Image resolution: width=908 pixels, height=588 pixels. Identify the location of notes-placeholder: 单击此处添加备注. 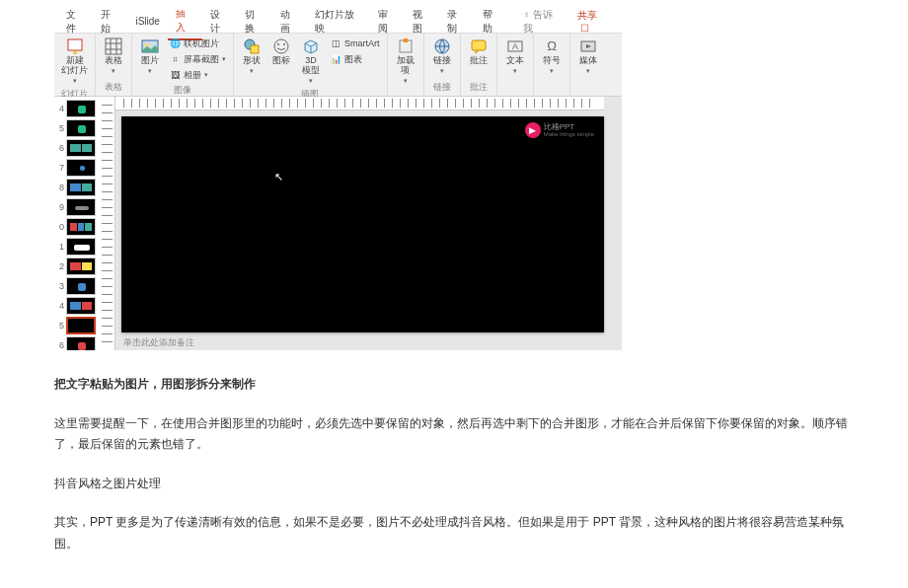
(359, 343).